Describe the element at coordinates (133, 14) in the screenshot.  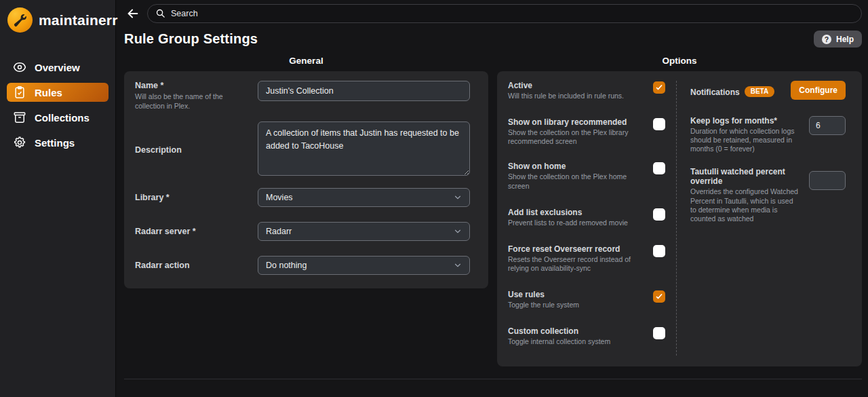
I see `back-arrow-icon` at that location.